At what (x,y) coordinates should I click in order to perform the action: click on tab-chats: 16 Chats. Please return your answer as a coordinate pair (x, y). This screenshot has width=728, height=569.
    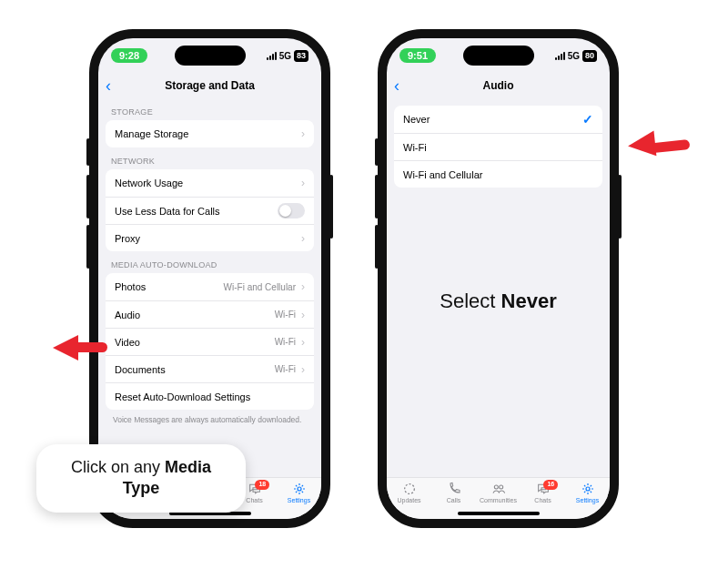
    Looking at the image, I should click on (542, 493).